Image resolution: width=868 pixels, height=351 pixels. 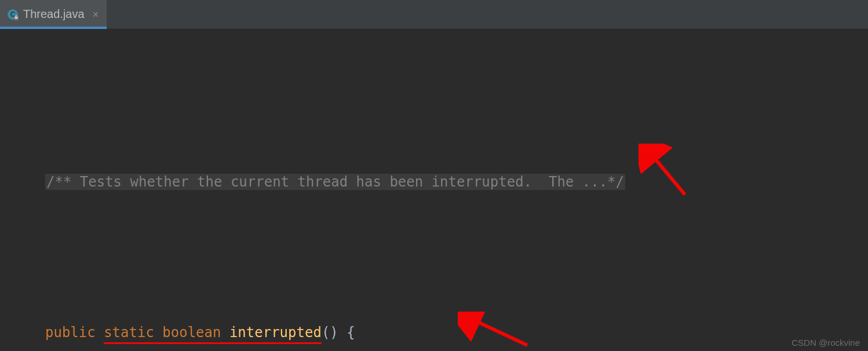 I want to click on java-class-file-icon: C, so click(x=13, y=14).